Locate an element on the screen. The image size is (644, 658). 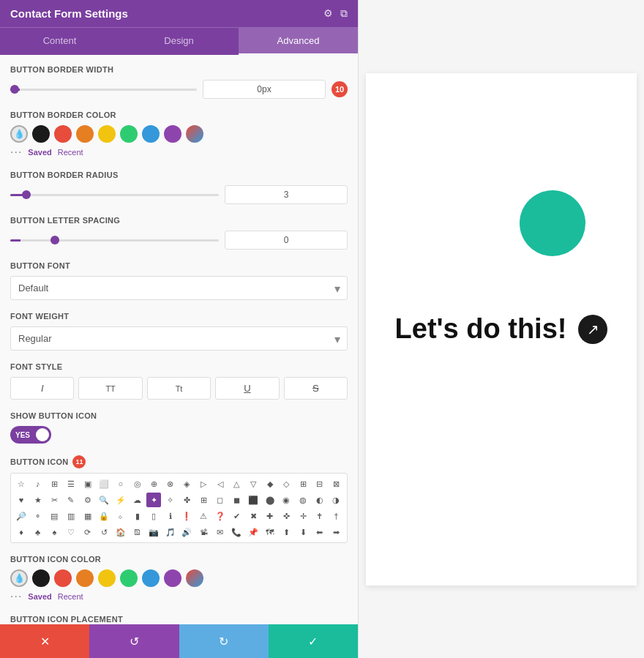
icon-cell: ⬦ is located at coordinates (121, 516).